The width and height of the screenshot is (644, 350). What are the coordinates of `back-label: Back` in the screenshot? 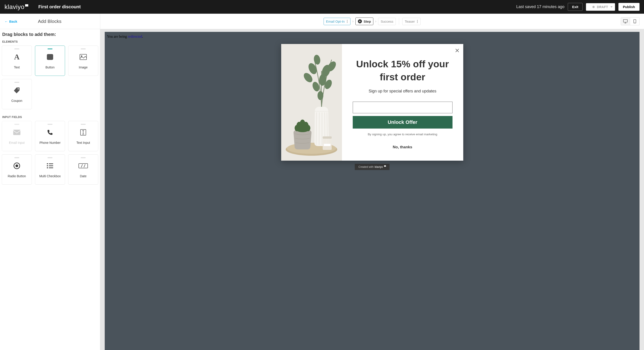 It's located at (13, 22).